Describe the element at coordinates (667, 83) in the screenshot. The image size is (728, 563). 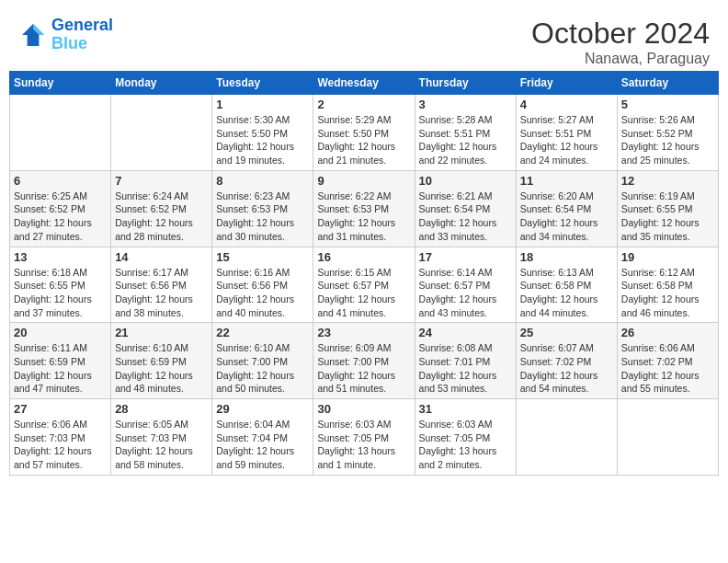
I see `weekday-header-saturday: Saturday` at that location.